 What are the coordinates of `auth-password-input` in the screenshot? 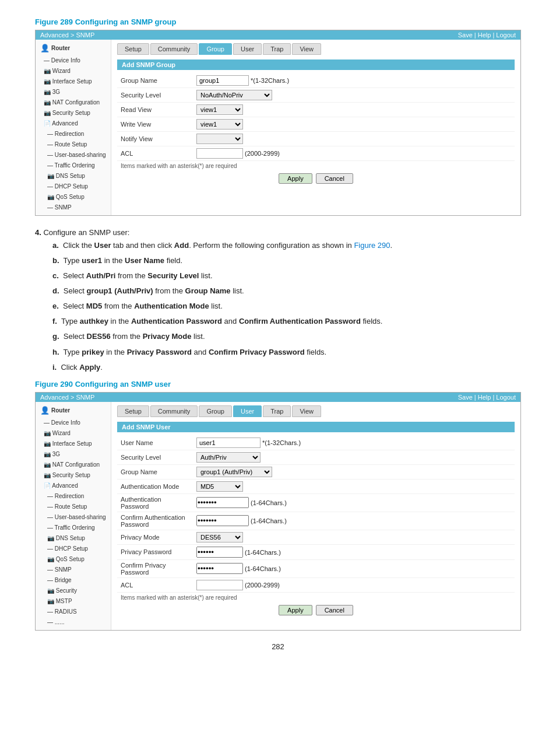 It's located at (223, 503).